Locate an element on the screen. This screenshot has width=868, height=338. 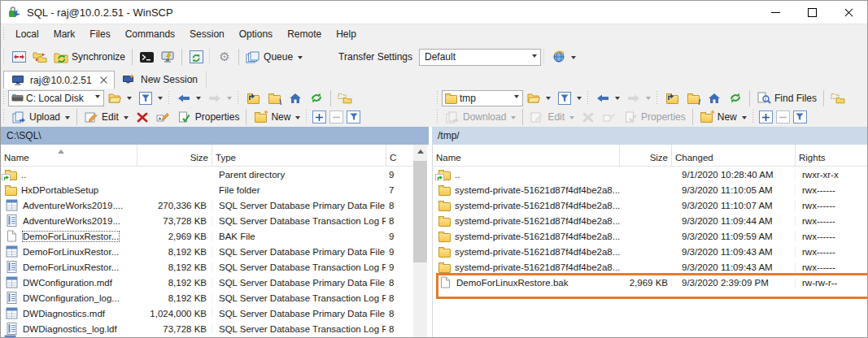
drive-selector: C: Local Disk is located at coordinates (56, 98).